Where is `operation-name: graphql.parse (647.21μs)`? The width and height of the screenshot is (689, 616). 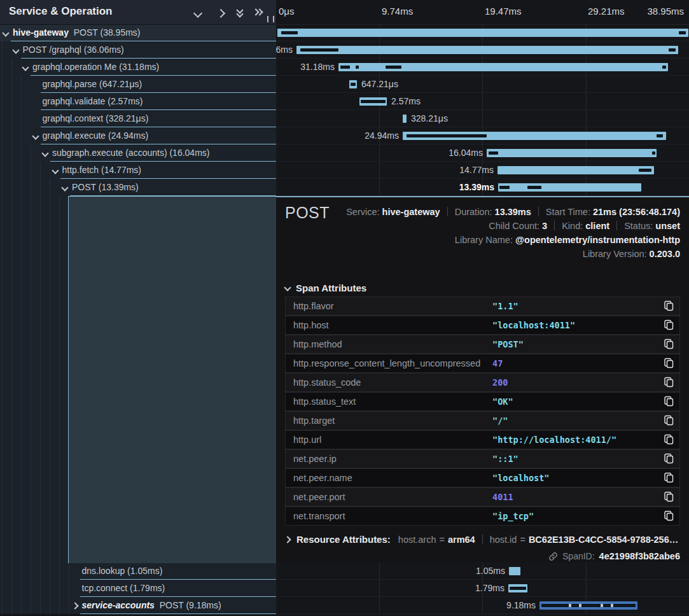
operation-name: graphql.parse (647.21μs) is located at coordinates (93, 84).